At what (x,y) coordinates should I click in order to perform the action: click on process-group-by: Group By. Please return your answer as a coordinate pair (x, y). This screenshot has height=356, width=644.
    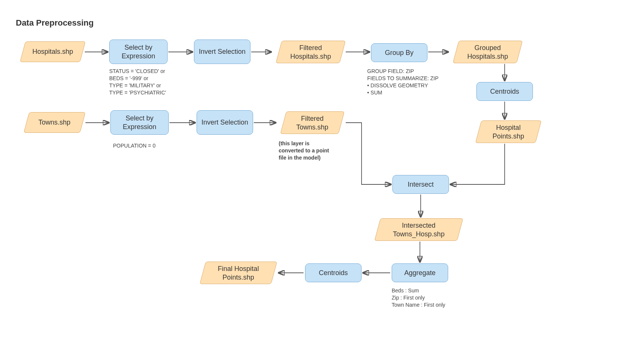
    Looking at the image, I should click on (399, 53).